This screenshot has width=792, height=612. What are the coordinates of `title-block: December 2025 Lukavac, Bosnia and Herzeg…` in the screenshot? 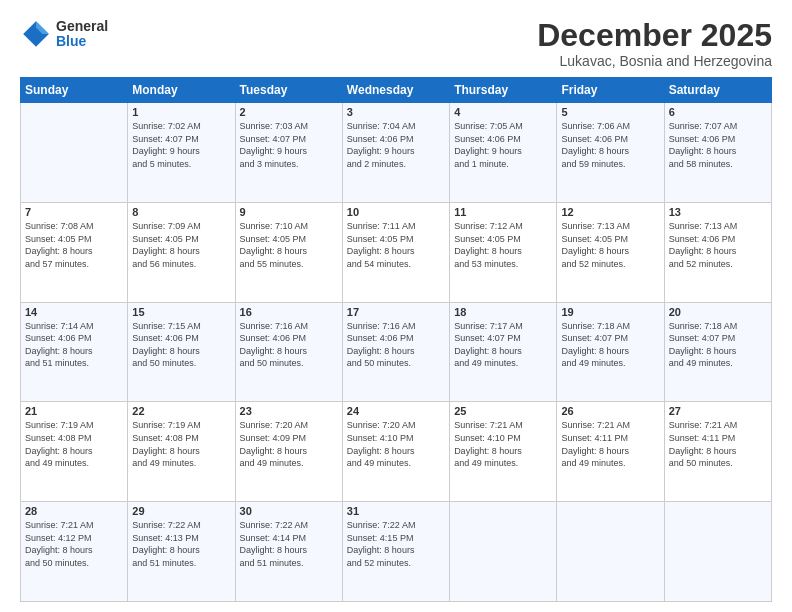 It's located at (654, 44).